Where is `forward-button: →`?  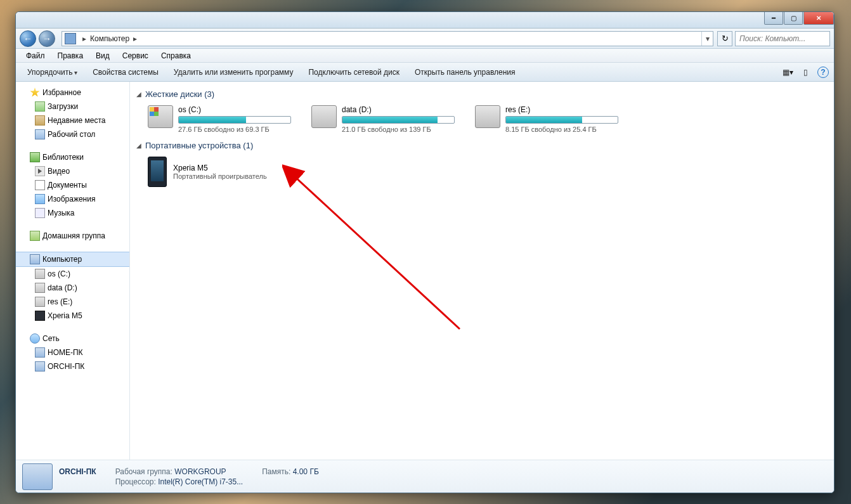 forward-button: → is located at coordinates (47, 39).